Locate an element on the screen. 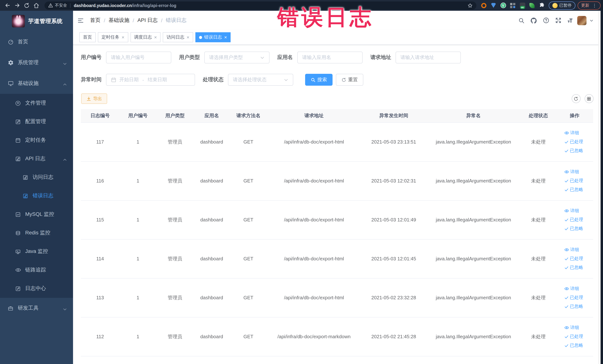  tab-4: 错误日志× is located at coordinates (213, 37).